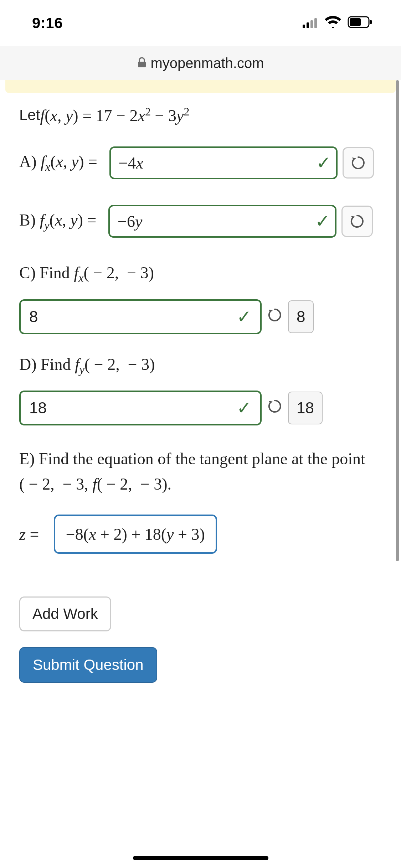 The width and height of the screenshot is (401, 868). Describe the element at coordinates (205, 366) in the screenshot. I see `part-d-label: D) Find fy( − 2, − 3)` at that location.